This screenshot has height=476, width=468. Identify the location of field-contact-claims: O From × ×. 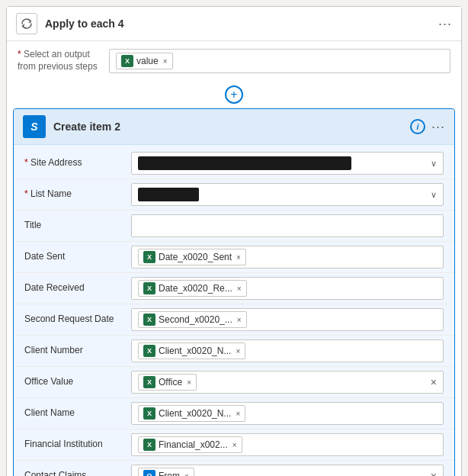
(287, 470).